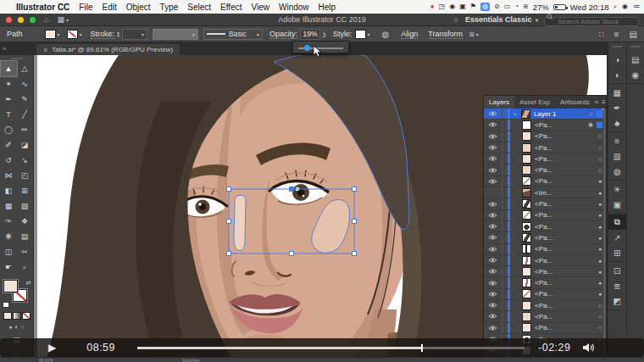 This screenshot has width=644, height=362. What do you see at coordinates (139, 7) in the screenshot?
I see `menu-object: Object` at bounding box center [139, 7].